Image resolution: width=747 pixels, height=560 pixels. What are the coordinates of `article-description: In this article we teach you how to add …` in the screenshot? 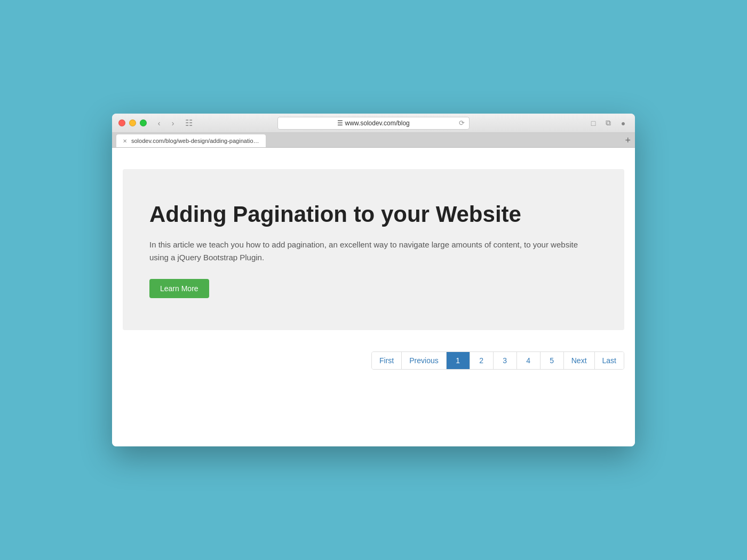 It's located at (368, 251).